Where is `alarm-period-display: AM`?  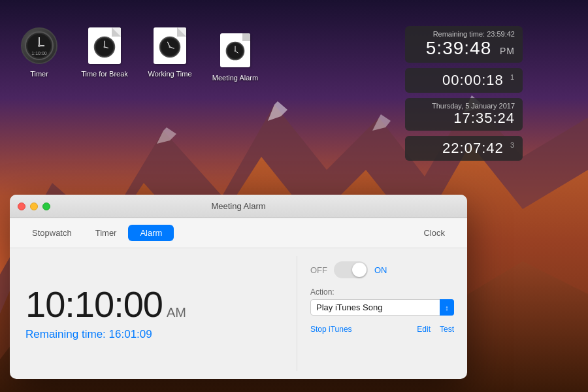
alarm-period-display: AM is located at coordinates (176, 312).